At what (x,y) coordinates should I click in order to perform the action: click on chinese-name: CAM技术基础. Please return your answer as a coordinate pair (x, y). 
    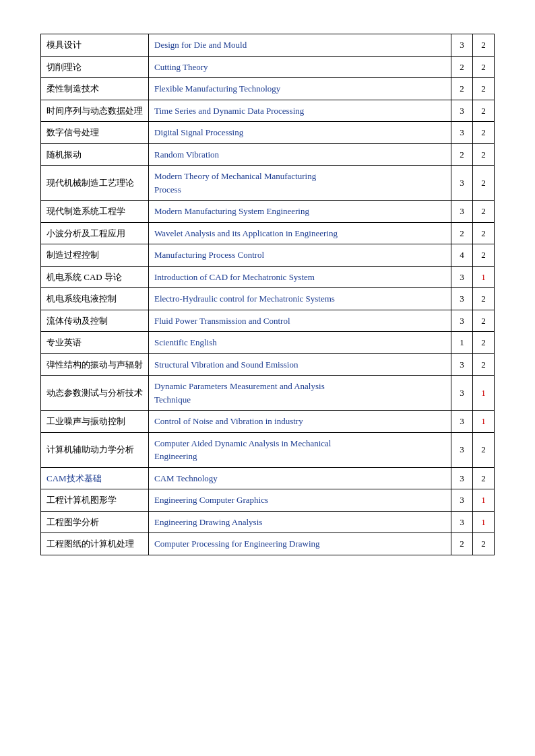
    Looking at the image, I should click on (95, 478).